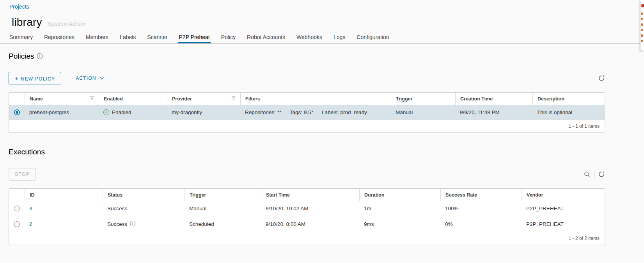  What do you see at coordinates (594, 174) in the screenshot?
I see `toolbar-divider` at bounding box center [594, 174].